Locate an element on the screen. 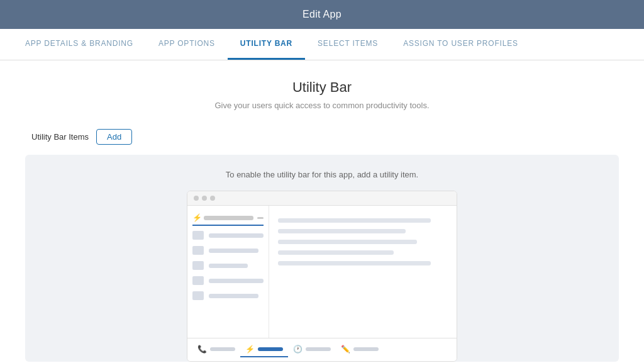 This screenshot has height=363, width=644. phone-icon: 📞 is located at coordinates (203, 349).